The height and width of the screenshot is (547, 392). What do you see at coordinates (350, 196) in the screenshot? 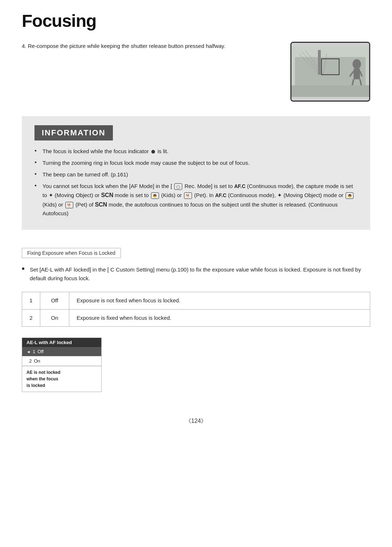
I see `kids-icon-2: 👦` at bounding box center [350, 196].